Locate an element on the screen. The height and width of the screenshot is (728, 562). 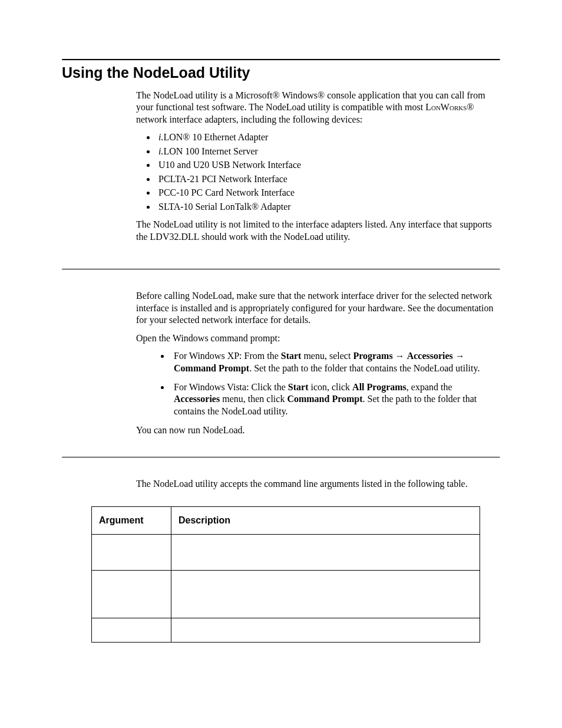
list-item: SLTA-10 Serial LonTalk® Adapter is located at coordinates (328, 207).